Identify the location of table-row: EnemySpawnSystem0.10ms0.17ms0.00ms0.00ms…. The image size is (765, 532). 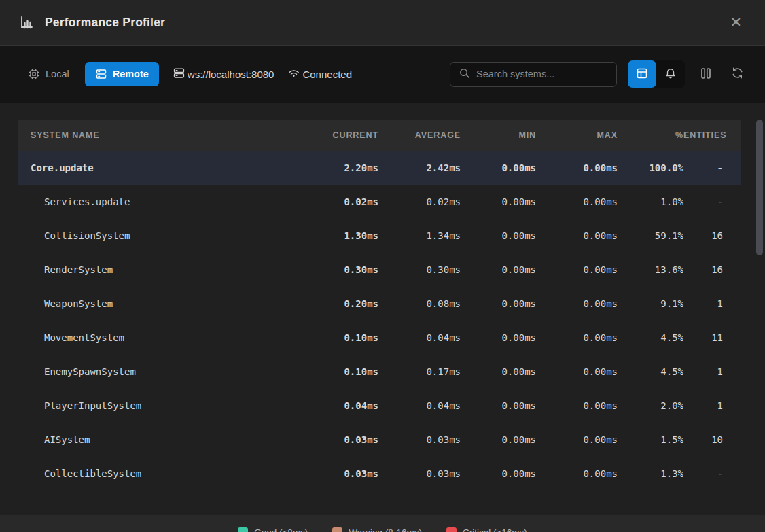
(379, 372).